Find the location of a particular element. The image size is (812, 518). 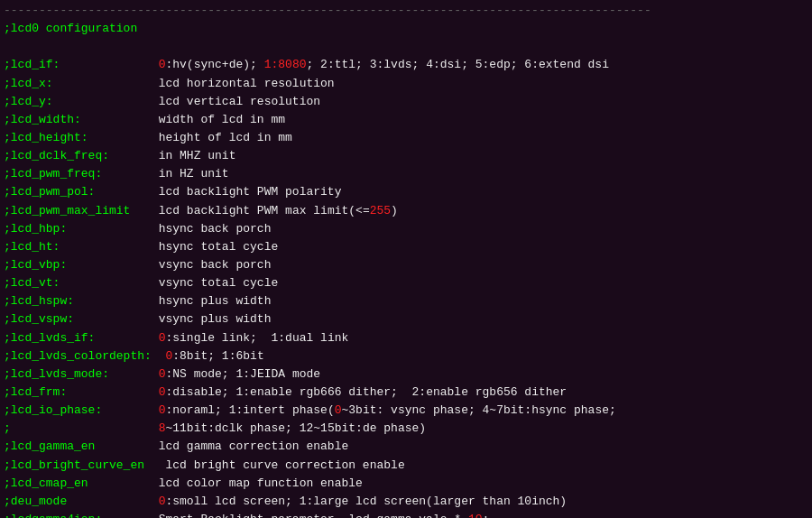

lcd-lvds-mode-line: ;lcd_lvds_mode: 0:NS mode; 1:JEIDA mode is located at coordinates (406, 375).